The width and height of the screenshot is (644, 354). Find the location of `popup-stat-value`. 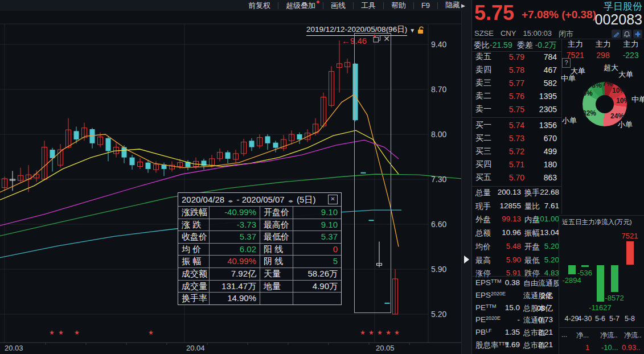

popup-stat-value is located at coordinates (317, 298).